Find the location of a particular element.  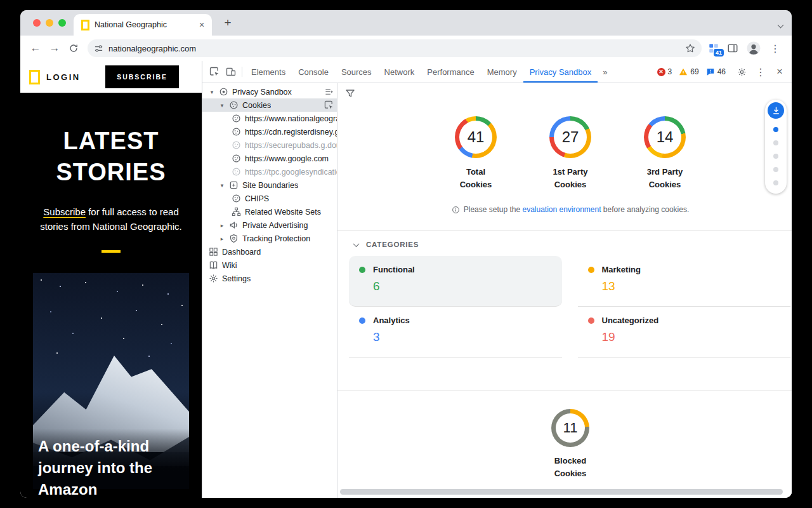

privacy-sandbox-icon is located at coordinates (223, 91).